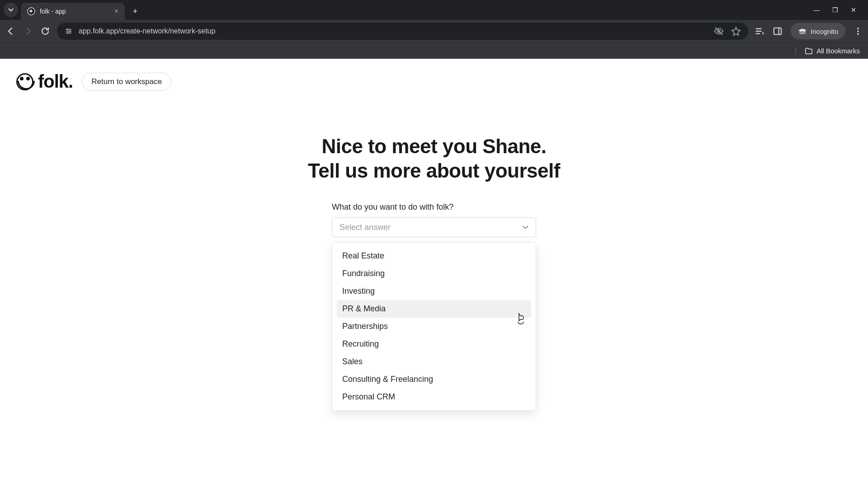 This screenshot has width=868, height=488. What do you see at coordinates (434, 397) in the screenshot?
I see `option-personal-crm: Personal CRM` at bounding box center [434, 397].